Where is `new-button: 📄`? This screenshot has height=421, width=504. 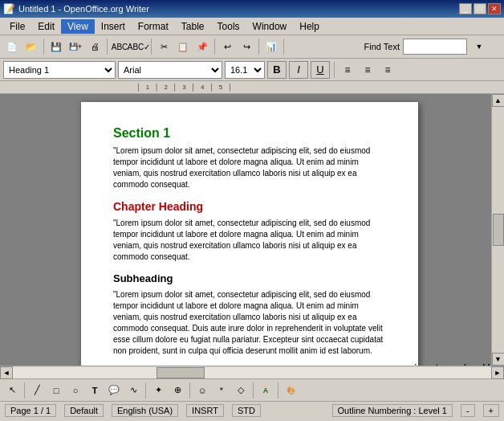 new-button: 📄 is located at coordinates (12, 47).